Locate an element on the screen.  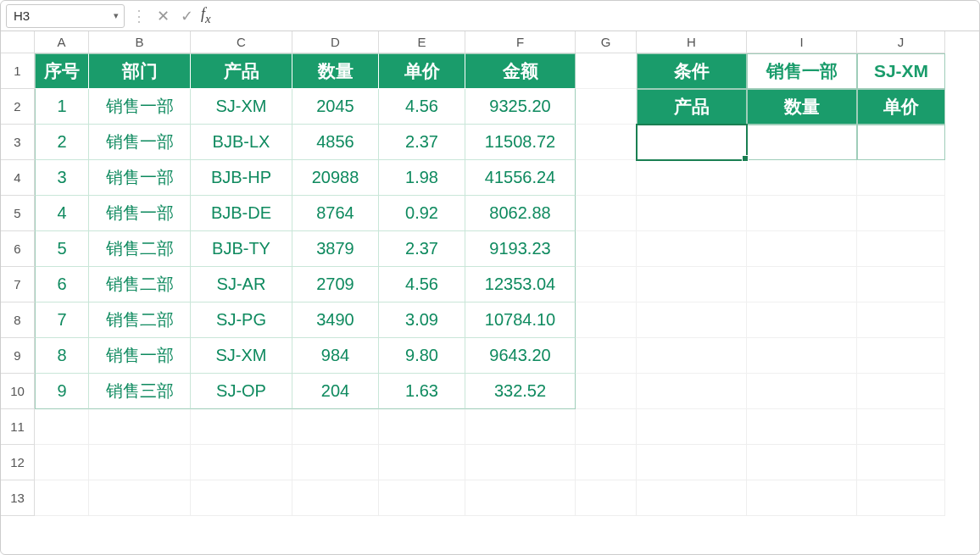
cell-selected is located at coordinates (692, 142).